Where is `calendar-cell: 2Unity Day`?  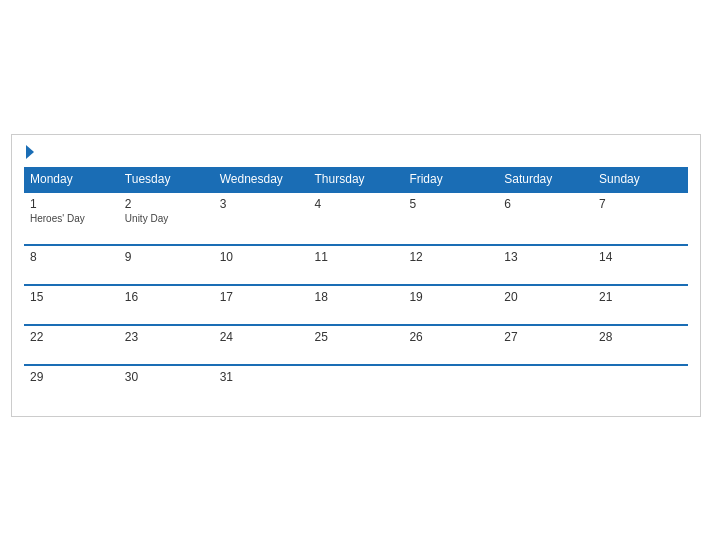 calendar-cell: 2Unity Day is located at coordinates (166, 218).